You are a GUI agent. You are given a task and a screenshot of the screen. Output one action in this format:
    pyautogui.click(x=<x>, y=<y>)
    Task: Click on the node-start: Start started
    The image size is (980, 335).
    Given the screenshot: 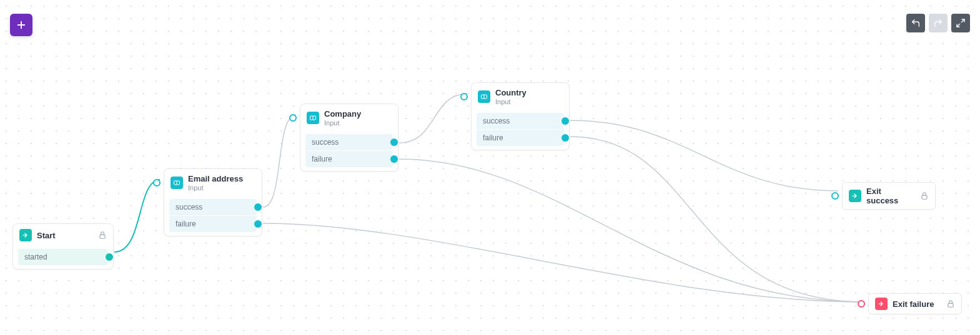 What is the action you would take?
    pyautogui.click(x=63, y=246)
    